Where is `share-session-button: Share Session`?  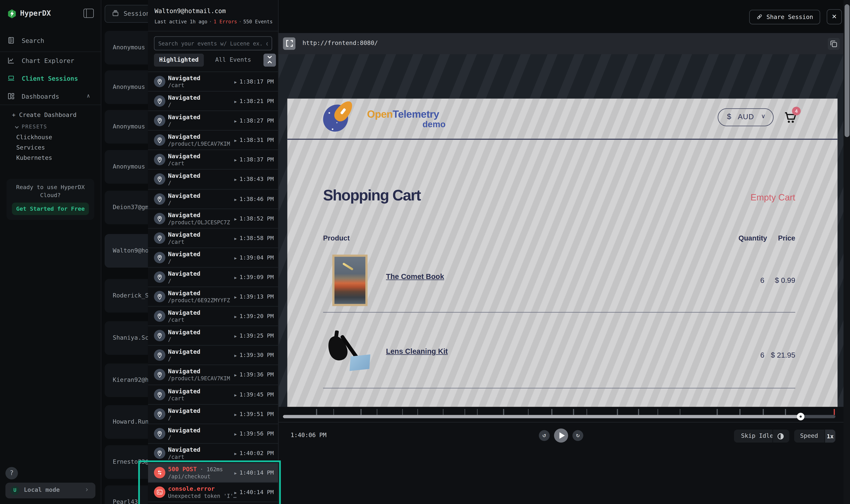
share-session-button: Share Session is located at coordinates (784, 17).